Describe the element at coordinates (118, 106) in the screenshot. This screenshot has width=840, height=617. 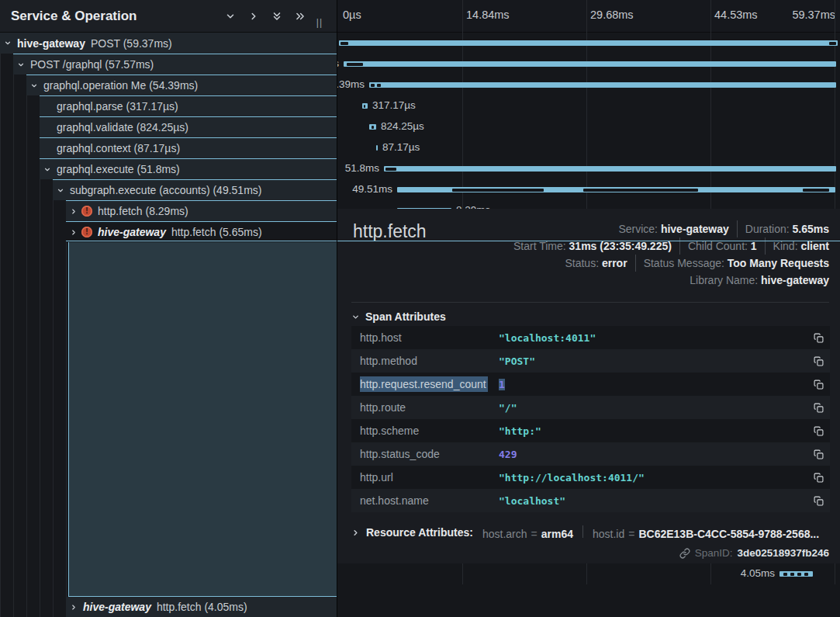
I see `operation-name: graphql.parse (317.17µs)` at that location.